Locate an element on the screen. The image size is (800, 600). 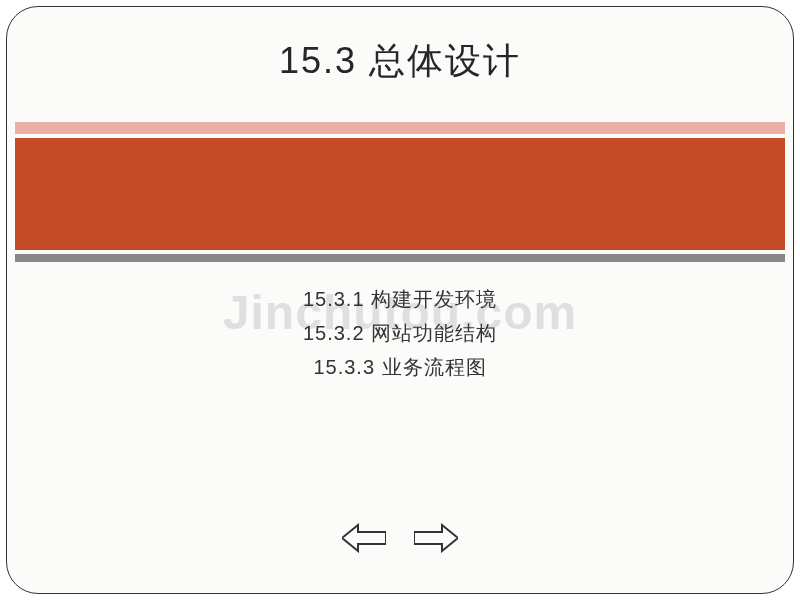
arrow-right-icon is located at coordinates (436, 538).